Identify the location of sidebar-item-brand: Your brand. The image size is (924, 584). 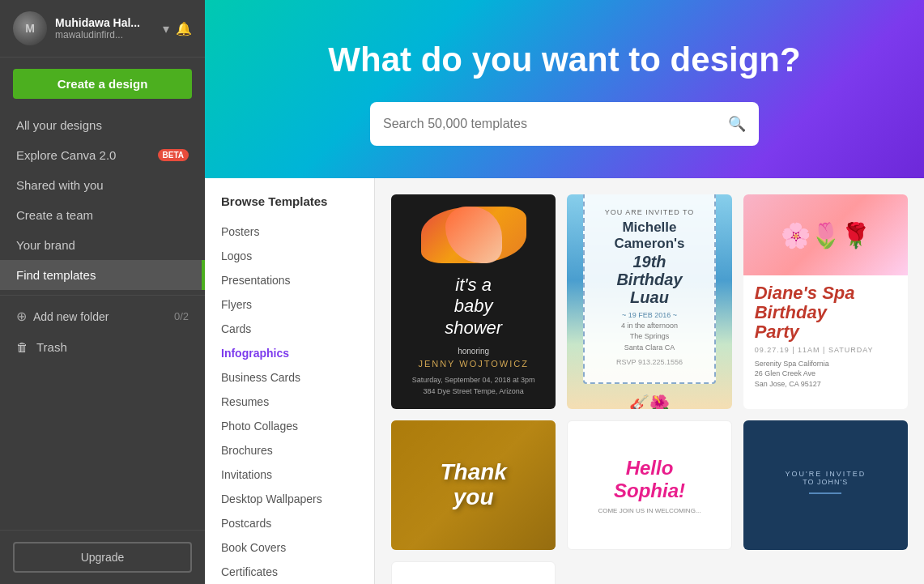
(102, 245).